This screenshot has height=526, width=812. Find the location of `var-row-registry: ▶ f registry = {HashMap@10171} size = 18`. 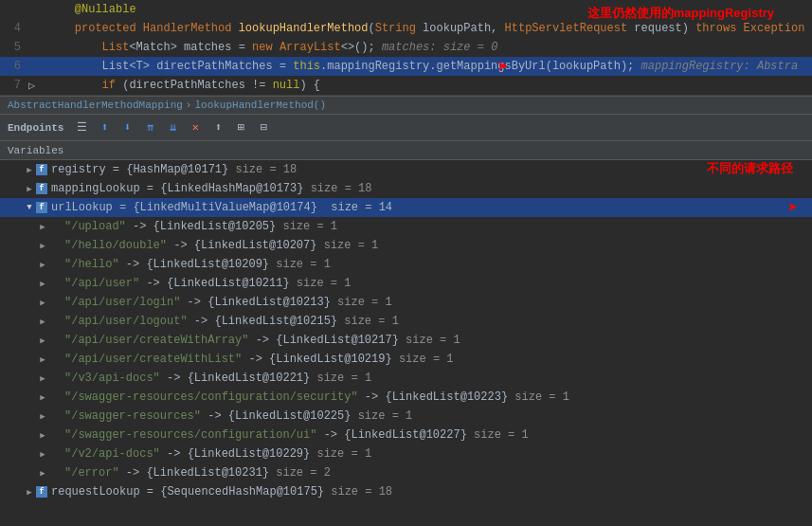

var-row-registry: ▶ f registry = {HashMap@10171} size = 18 is located at coordinates (406, 170).